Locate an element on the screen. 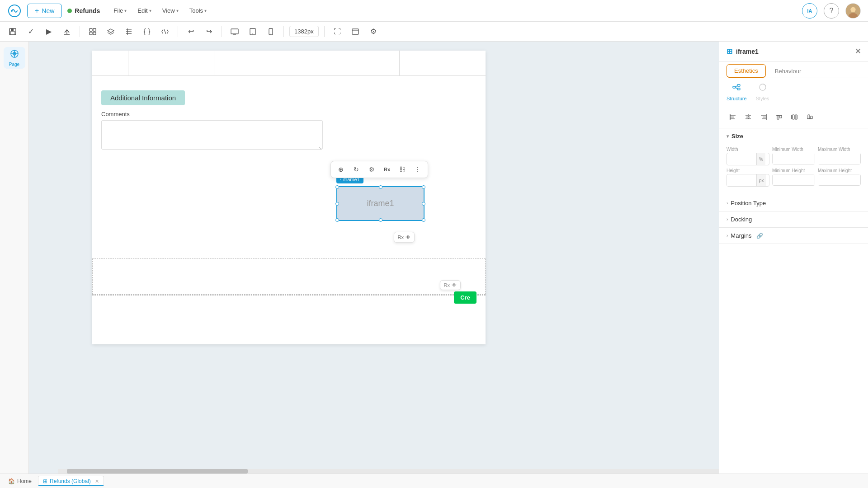  layers-button is located at coordinates (111, 32).